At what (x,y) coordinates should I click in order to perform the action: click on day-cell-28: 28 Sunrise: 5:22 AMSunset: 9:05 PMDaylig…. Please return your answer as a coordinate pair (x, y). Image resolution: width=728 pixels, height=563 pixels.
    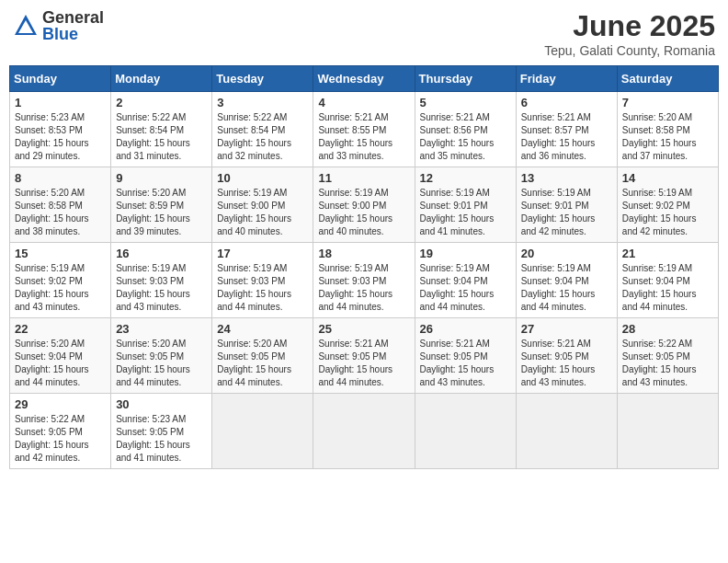
    Looking at the image, I should click on (667, 356).